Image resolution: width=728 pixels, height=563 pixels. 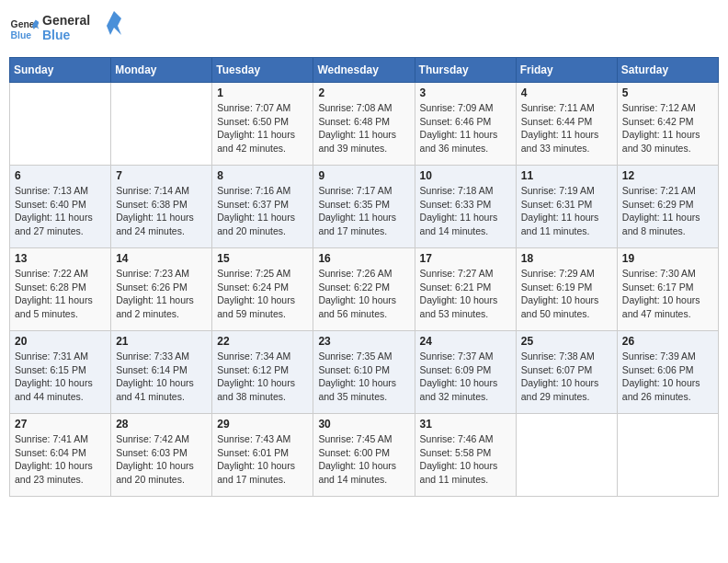 What do you see at coordinates (465, 259) in the screenshot?
I see `day-number: 17` at bounding box center [465, 259].